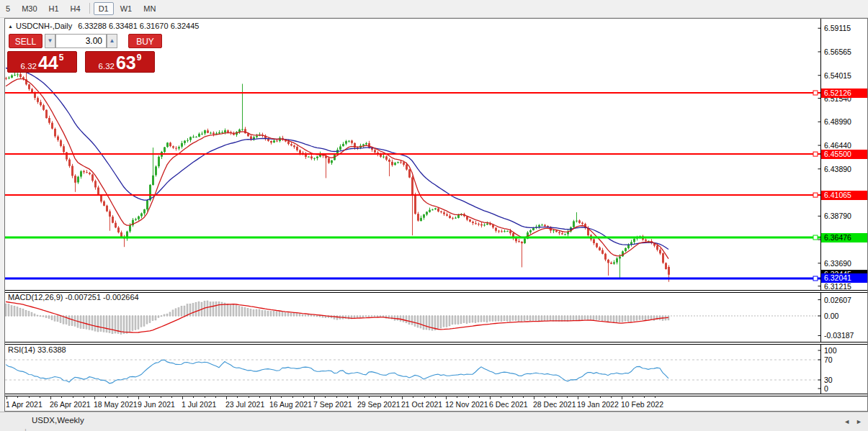 This screenshot has width=868, height=431. Describe the element at coordinates (422, 404) in the screenshot. I see `date-label: 21 Oct 2021` at that location.